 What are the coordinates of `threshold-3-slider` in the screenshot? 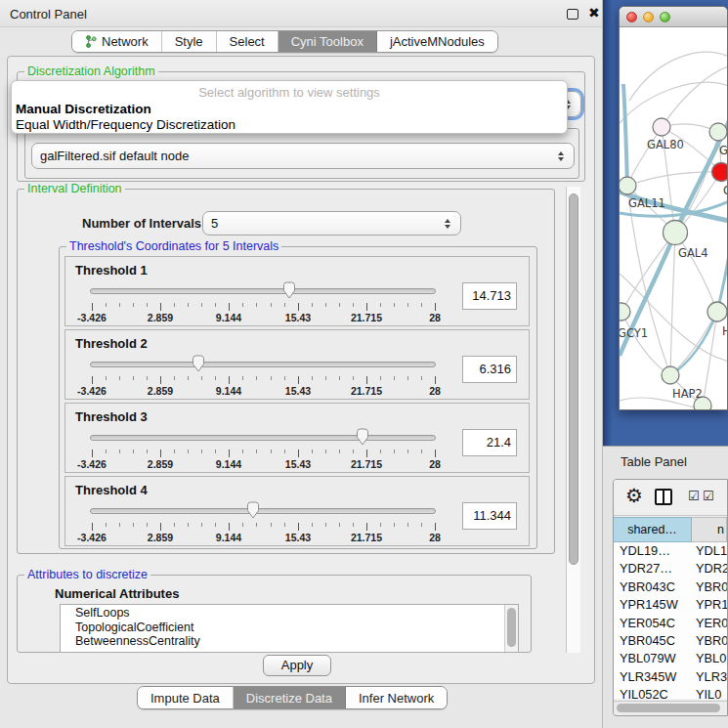 It's located at (263, 438).